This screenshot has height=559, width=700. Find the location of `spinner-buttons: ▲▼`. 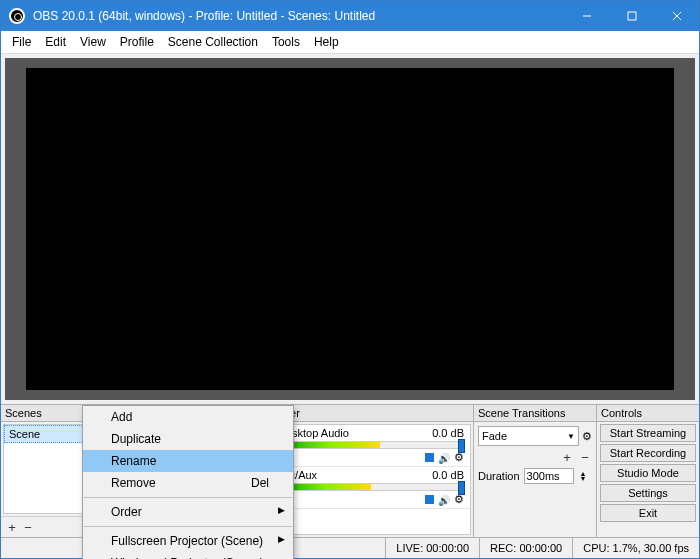

spinner-buttons: ▲▼ is located at coordinates (584, 476).